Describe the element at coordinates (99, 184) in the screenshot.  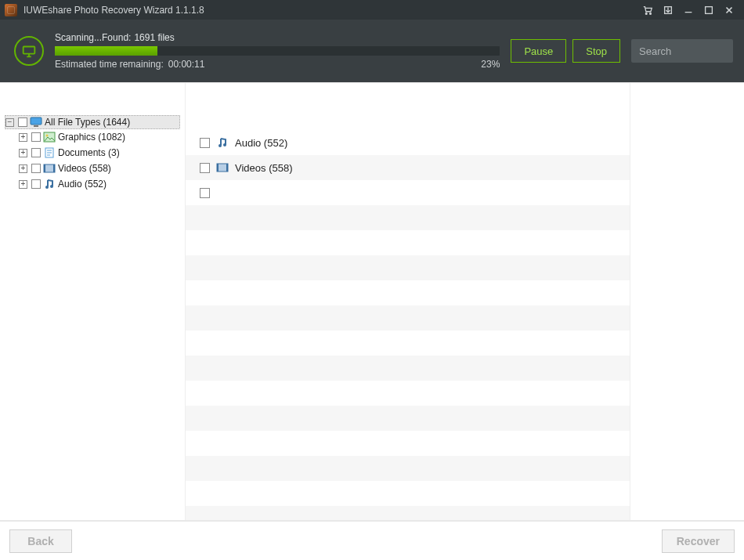
I see `tree-node: +Audio (552)` at that location.